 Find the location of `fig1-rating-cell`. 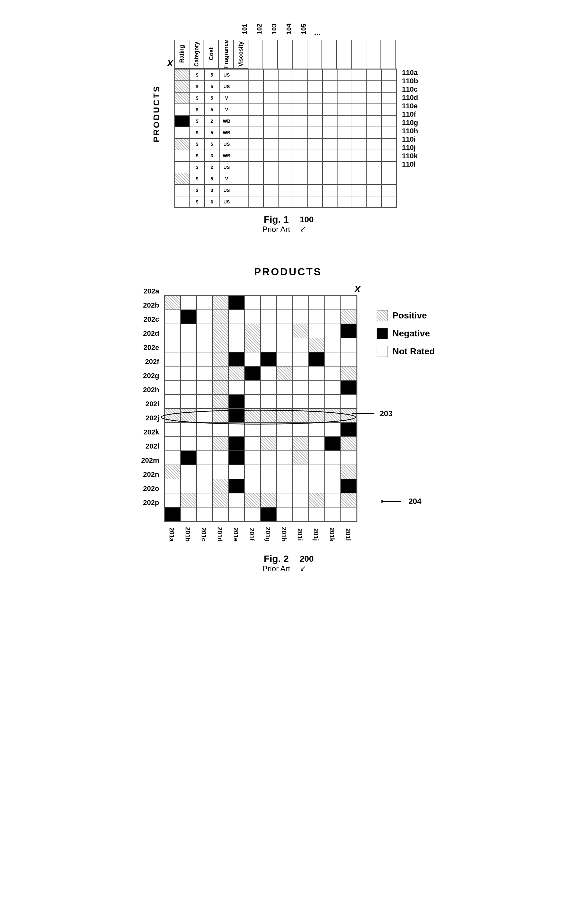

fig1-rating-cell is located at coordinates (182, 98).